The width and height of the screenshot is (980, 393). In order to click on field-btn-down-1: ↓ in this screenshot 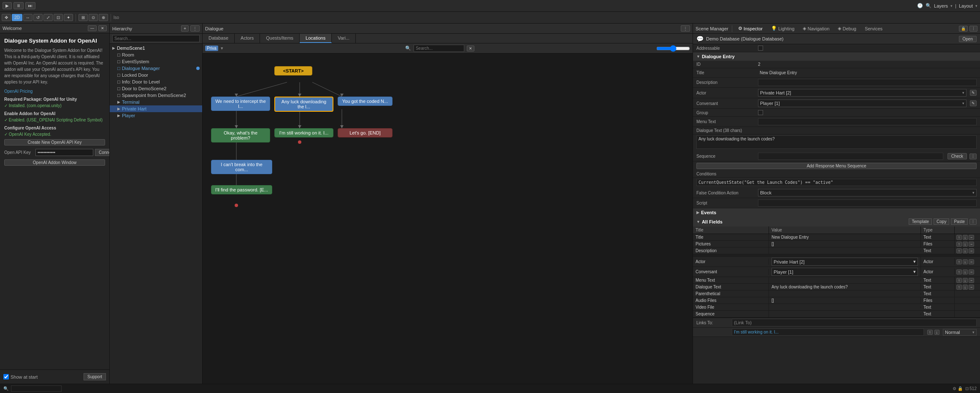, I will do `click(966, 237)`.